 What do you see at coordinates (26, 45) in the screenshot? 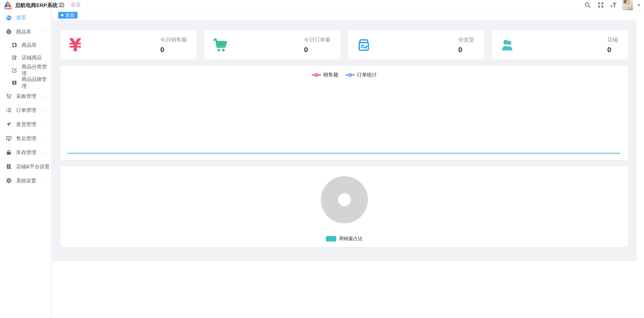
I see `sidebar-item-product-library-sub: 商品库` at bounding box center [26, 45].